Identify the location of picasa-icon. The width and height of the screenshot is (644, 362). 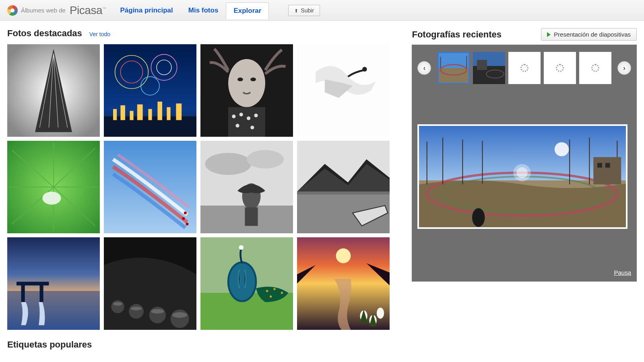
(12, 10).